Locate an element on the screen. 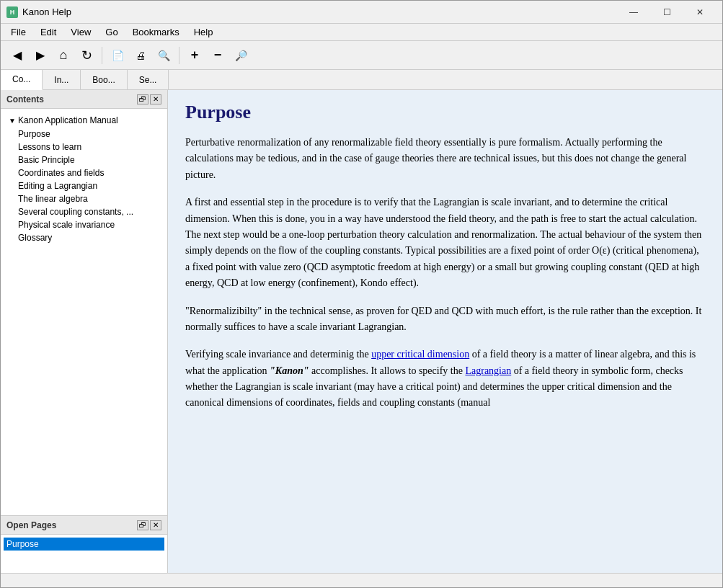 The width and height of the screenshot is (723, 588). tree-item-physical: Physical scale invariance is located at coordinates (89, 225).